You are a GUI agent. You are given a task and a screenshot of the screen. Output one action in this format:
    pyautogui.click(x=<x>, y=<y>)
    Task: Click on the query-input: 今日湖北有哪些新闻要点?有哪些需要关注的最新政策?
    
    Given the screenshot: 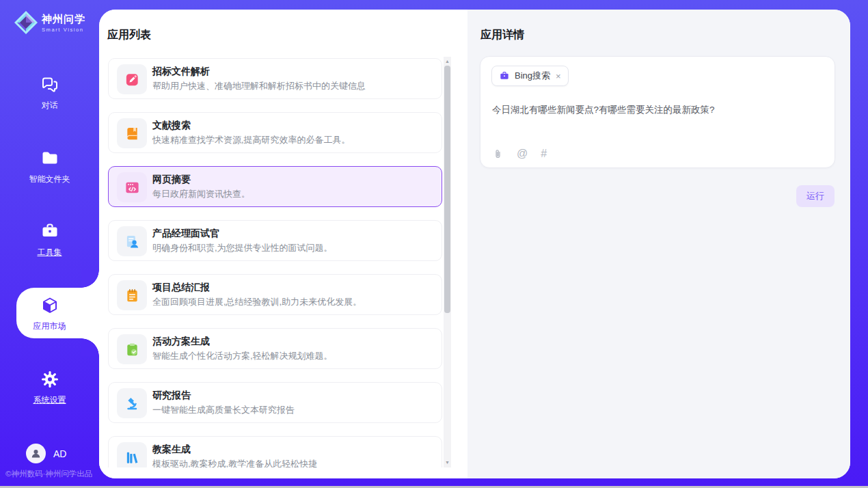 What is the action you would take?
    pyautogui.click(x=656, y=110)
    